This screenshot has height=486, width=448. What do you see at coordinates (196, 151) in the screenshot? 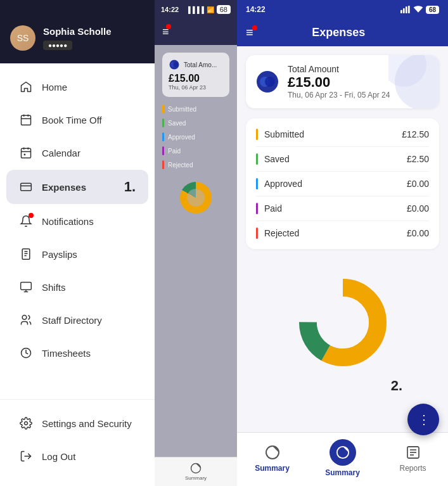
I see `legend-paid: Paid` at bounding box center [196, 151].